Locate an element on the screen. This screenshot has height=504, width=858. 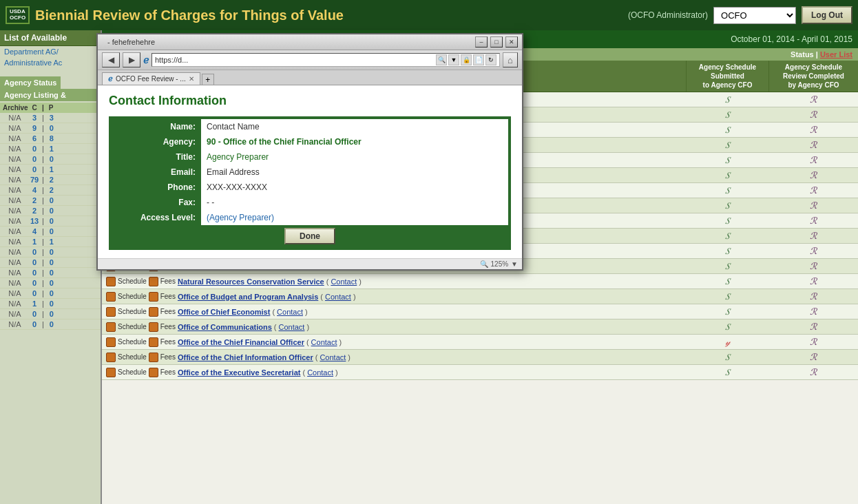
browser-titlebar: - fehefrehehre – □ ✕ is located at coordinates (310, 43).